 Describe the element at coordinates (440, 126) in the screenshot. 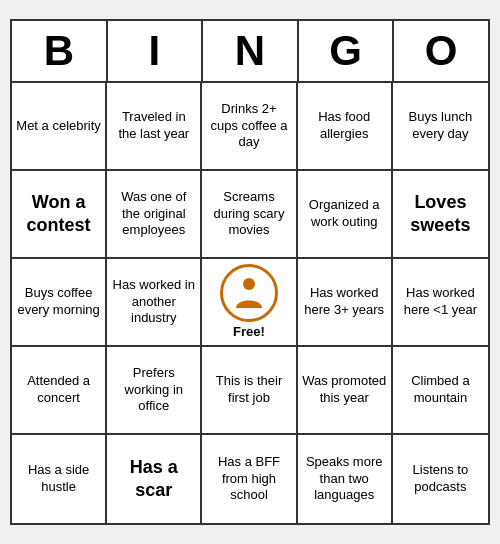

I see `cell-text: Buys lunch every day` at that location.